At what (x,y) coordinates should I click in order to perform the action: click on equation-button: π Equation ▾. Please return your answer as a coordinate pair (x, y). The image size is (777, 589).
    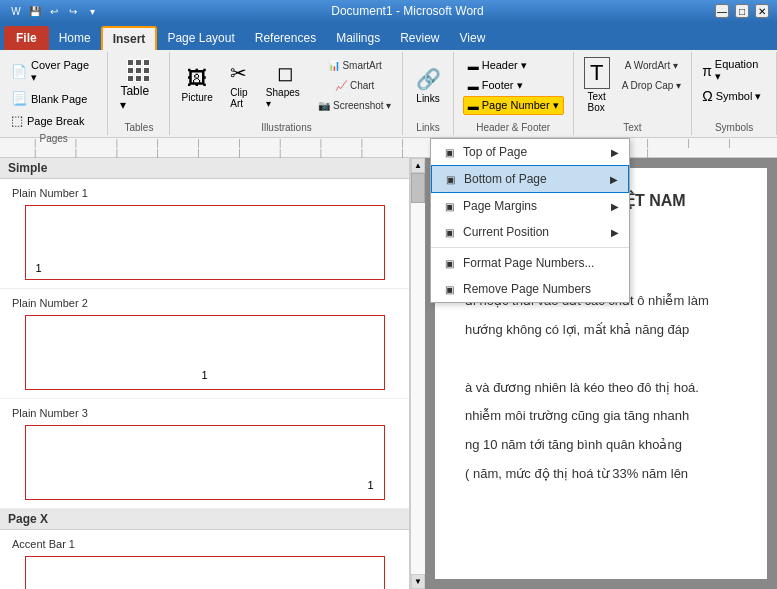
    Looking at the image, I should click on (734, 70).